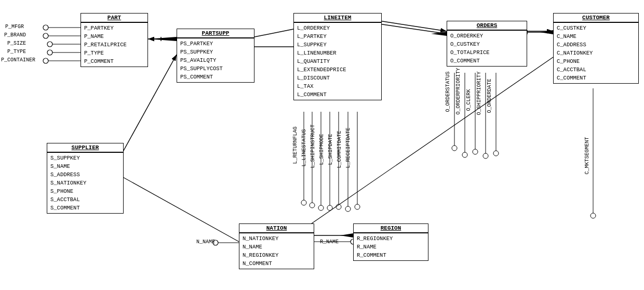  What do you see at coordinates (338, 61) in the screenshot?
I see `entity-lineitem-fields: L_ORDERKEY L_PARTKEY L_SUPPKEY L_LINENUM…` at bounding box center [338, 61].